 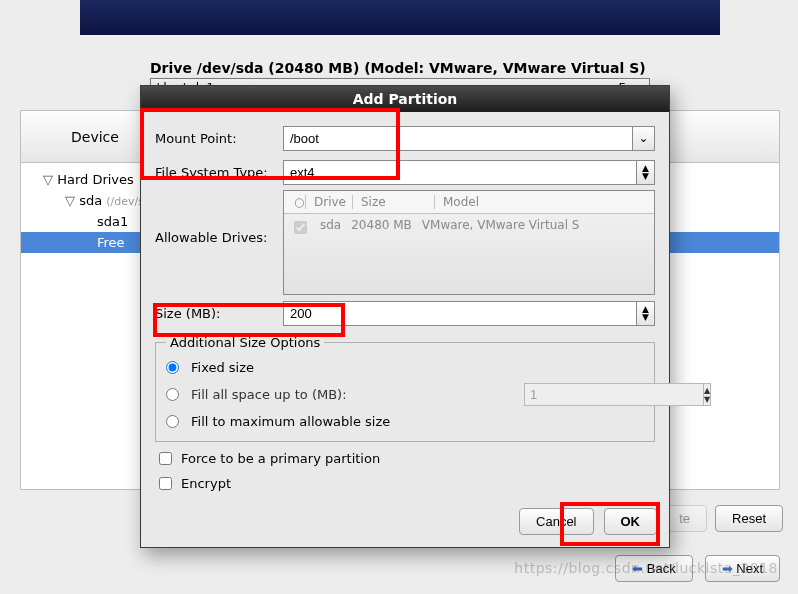 I want to click on drive-row-name: sda, so click(x=330, y=228).